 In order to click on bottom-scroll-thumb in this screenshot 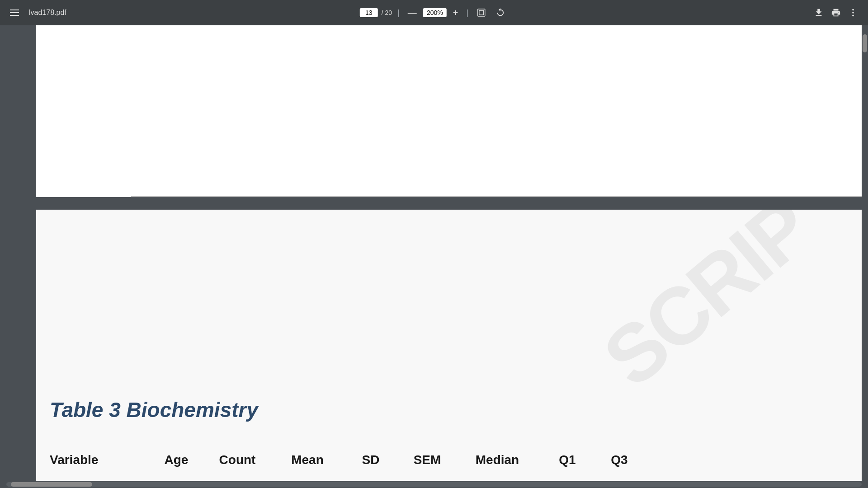, I will do `click(52, 484)`.